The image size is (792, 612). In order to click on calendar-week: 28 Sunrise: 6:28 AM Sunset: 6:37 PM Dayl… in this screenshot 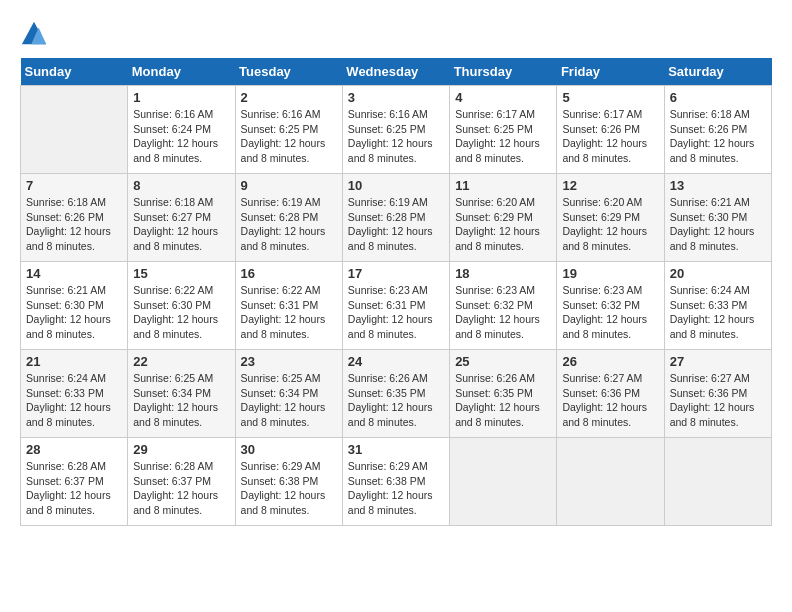, I will do `click(396, 482)`.